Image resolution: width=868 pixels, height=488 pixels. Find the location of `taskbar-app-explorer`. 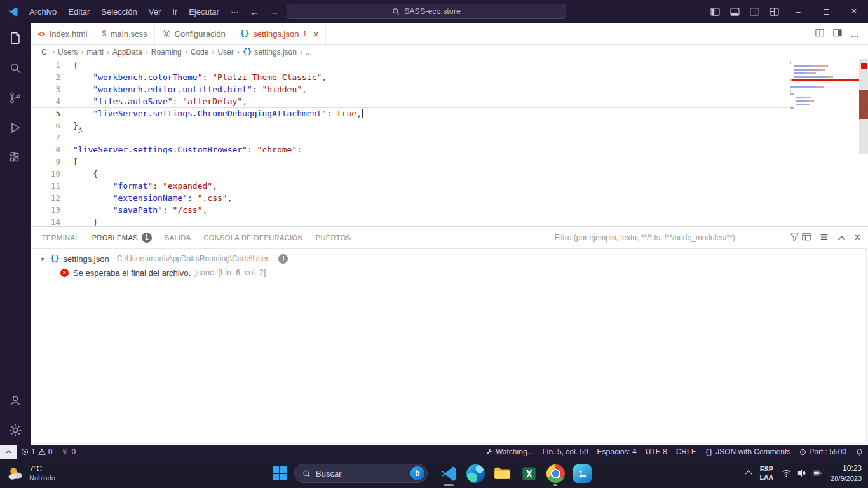

taskbar-app-explorer is located at coordinates (502, 473).